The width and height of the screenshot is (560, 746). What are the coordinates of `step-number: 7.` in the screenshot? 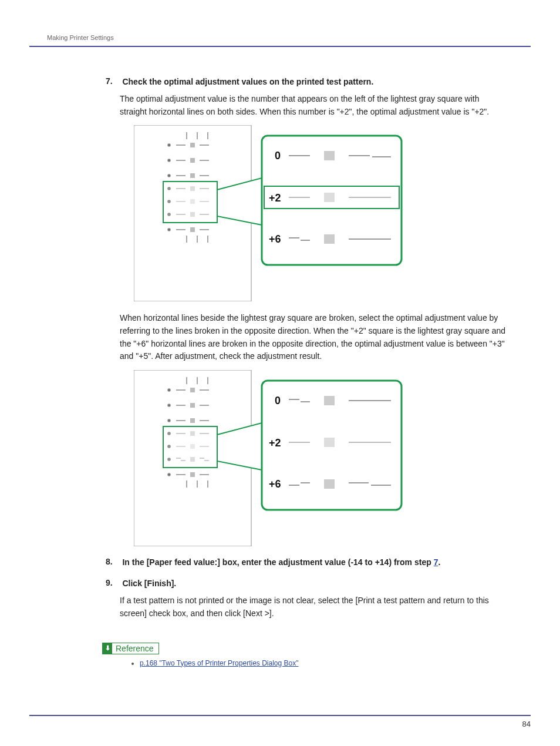 It's located at (113, 81).